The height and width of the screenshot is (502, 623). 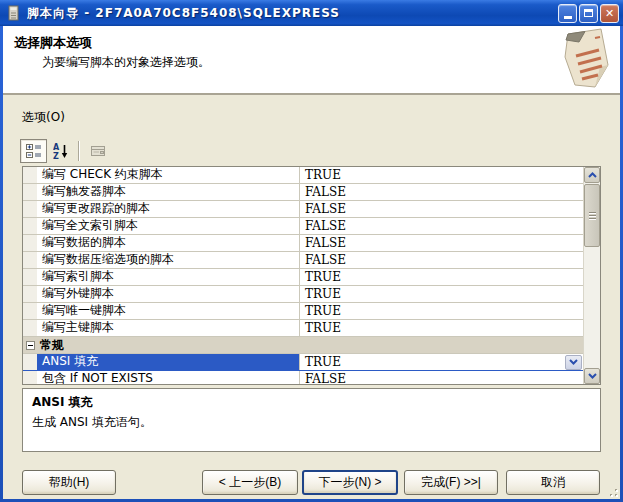 I want to click on option-name: 编写外键脚本, so click(x=76, y=294).